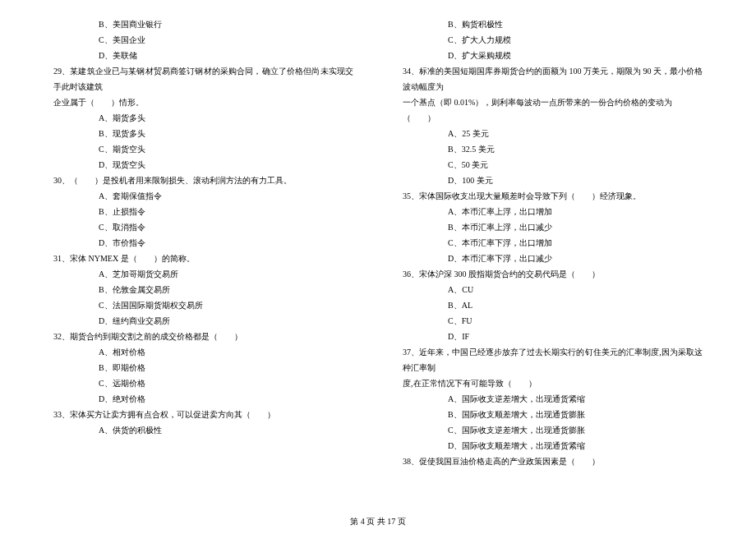 The image size is (756, 534). Describe the element at coordinates (552, 227) in the screenshot. I see `option-line: B、本币汇率上浮，出口减少` at that location.